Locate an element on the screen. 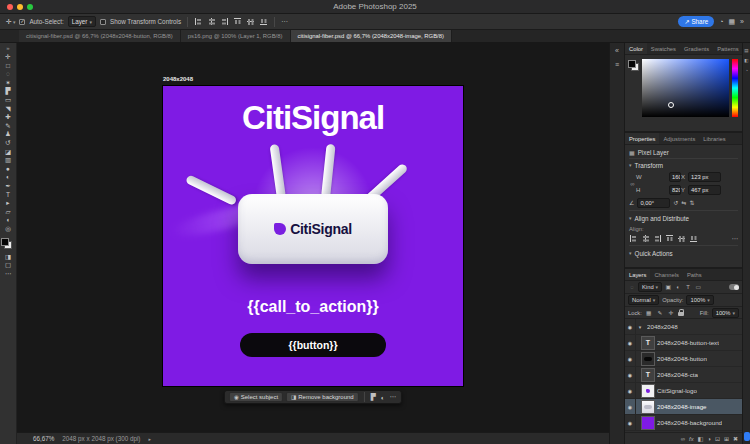  layer-row: ◉ ▾ 2048x2048 is located at coordinates (684, 327).